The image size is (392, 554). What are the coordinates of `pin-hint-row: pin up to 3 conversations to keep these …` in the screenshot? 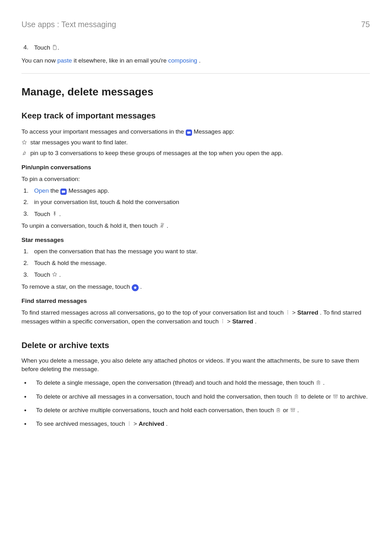 It's located at (196, 154).